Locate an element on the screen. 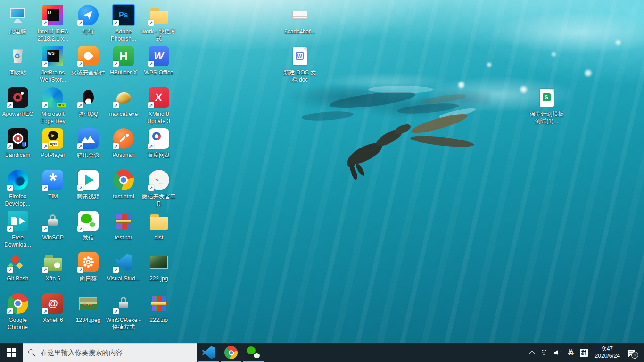  taskbar-app-chrome is located at coordinates (231, 353).